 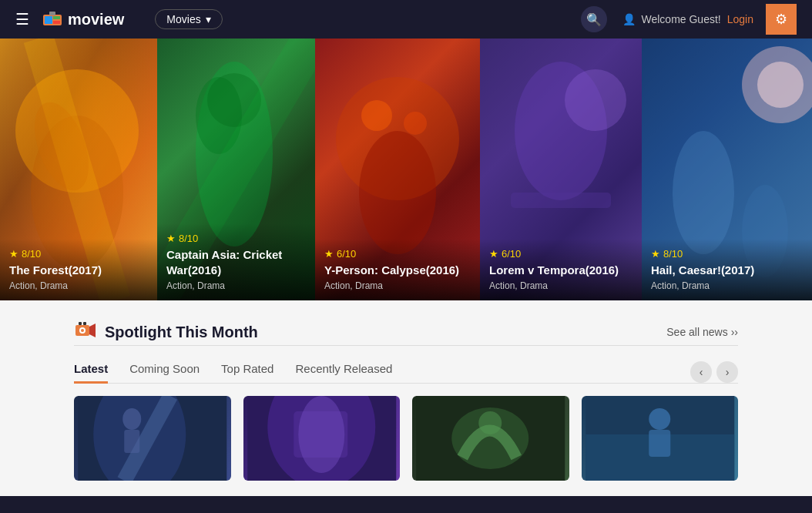 What do you see at coordinates (727, 286) in the screenshot?
I see `hero-card-5-genre: Action, Drama` at bounding box center [727, 286].